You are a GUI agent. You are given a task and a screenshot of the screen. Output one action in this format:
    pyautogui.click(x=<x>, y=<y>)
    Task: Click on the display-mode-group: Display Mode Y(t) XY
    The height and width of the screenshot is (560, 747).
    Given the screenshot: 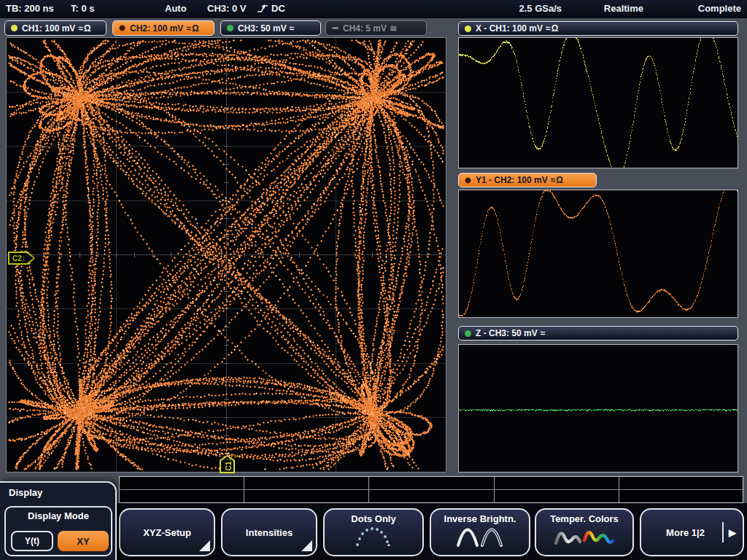 What is the action you would take?
    pyautogui.click(x=58, y=531)
    